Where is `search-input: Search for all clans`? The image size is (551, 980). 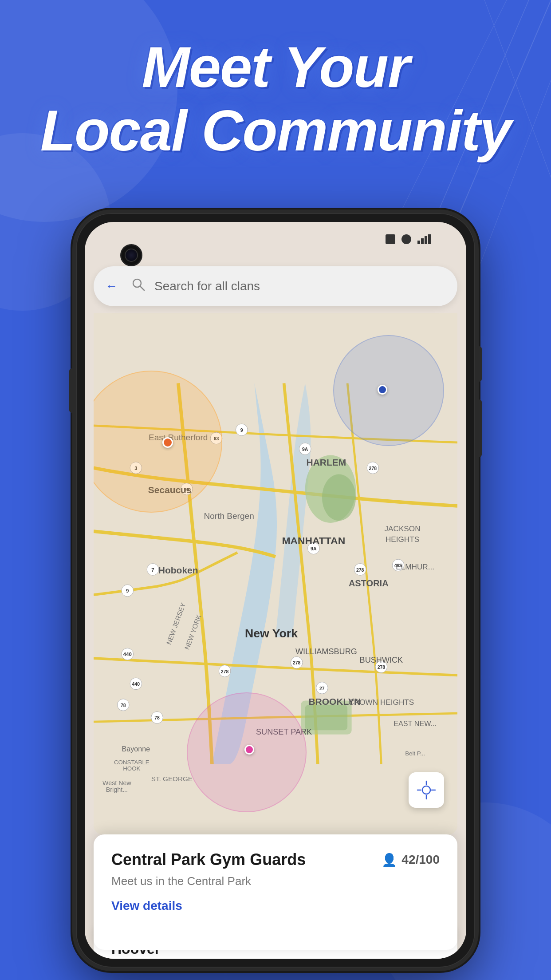 search-input: Search for all clans is located at coordinates (299, 286).